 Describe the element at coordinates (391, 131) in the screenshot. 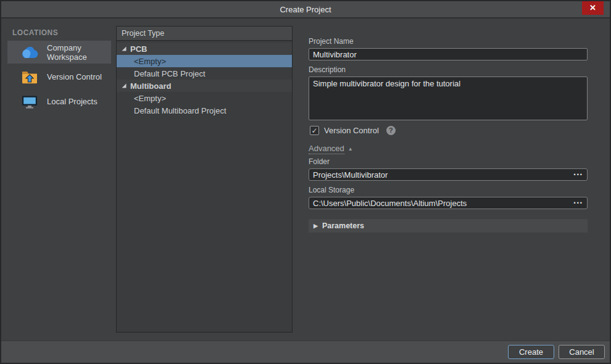

I see `help-icon: ?` at that location.